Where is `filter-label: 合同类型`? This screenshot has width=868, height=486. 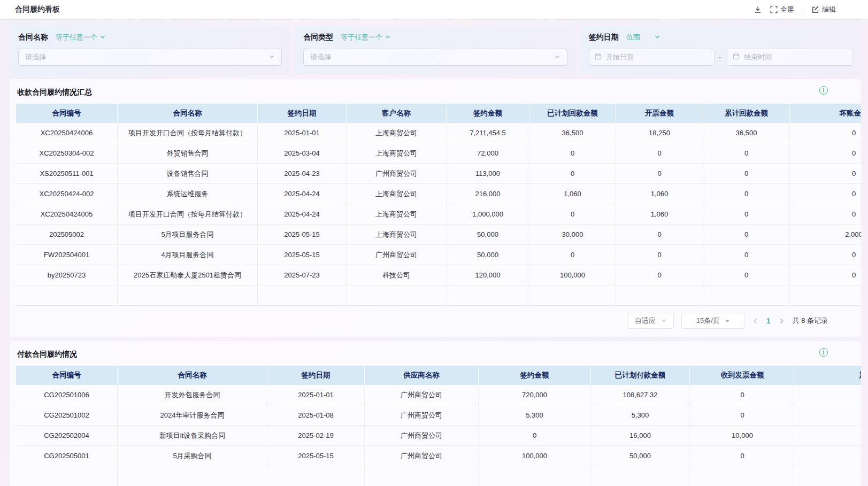
filter-label: 合同类型 is located at coordinates (318, 37).